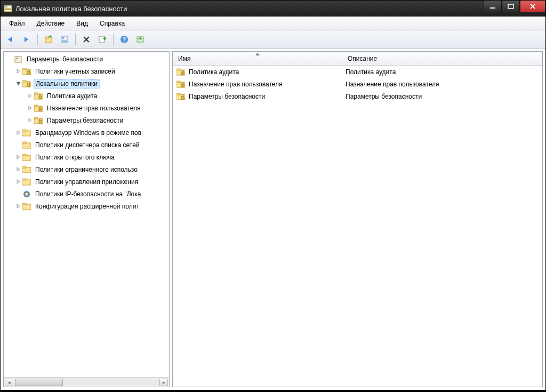 This screenshot has width=546, height=392. Describe the element at coordinates (94, 108) in the screenshot. I see `tree-item-label: Назначение прав пользователя` at that location.